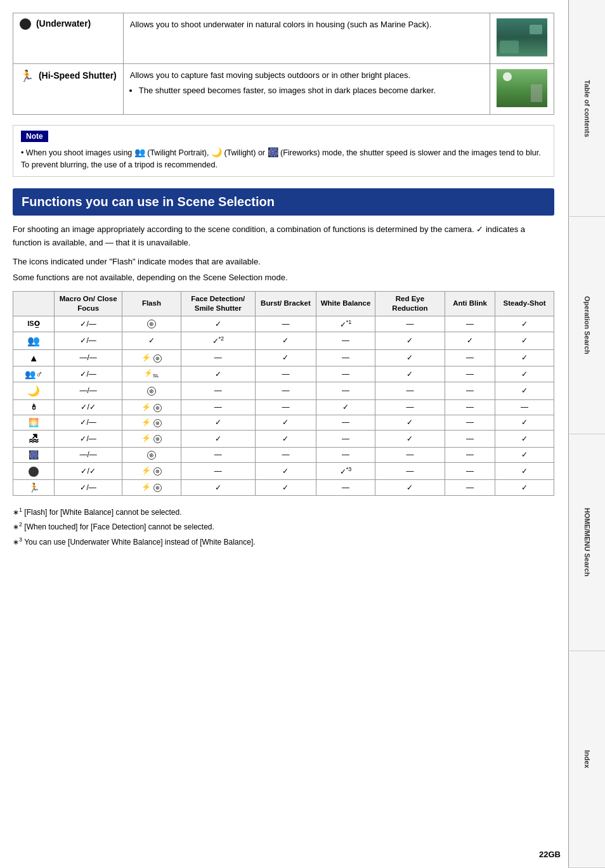 This screenshot has width=605, height=868. Describe the element at coordinates (284, 323) in the screenshot. I see `table-row: ISO̲ ✓/— ⊛ ✓ — ✓*1 — — ✓` at that location.